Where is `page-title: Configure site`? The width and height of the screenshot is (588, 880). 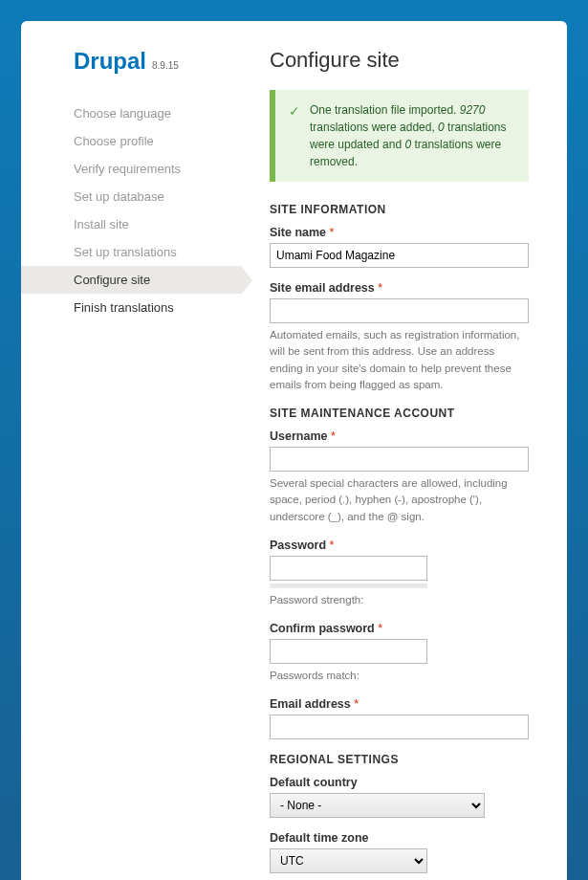
page-title: Configure site is located at coordinates (400, 60).